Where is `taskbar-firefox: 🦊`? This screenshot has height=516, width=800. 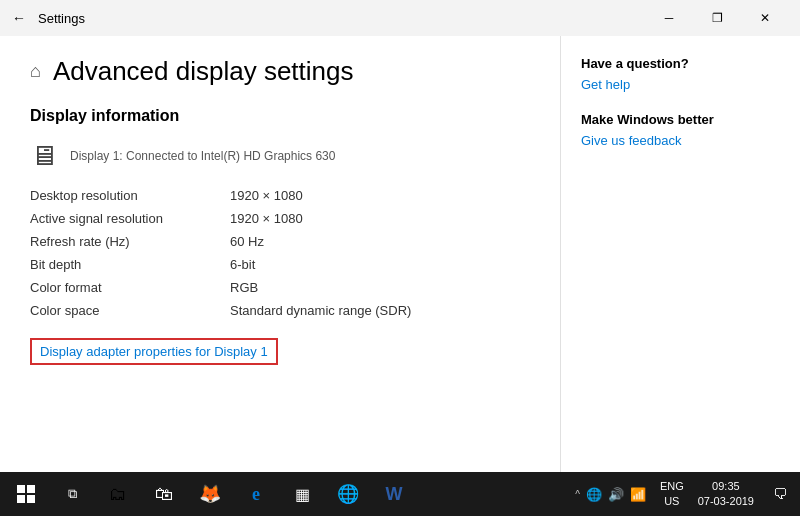
taskbar-firefox: 🦊 is located at coordinates (210, 494).